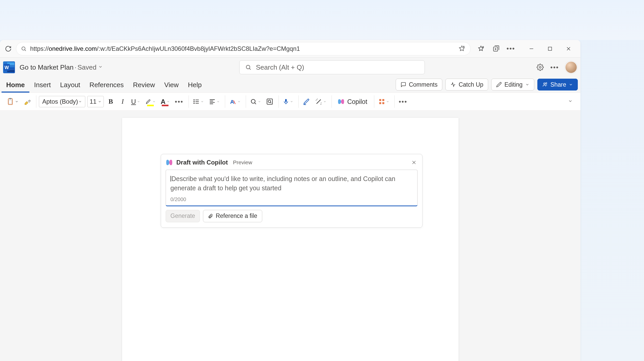 The width and height of the screenshot is (644, 361). I want to click on tab-help: Help, so click(195, 87).